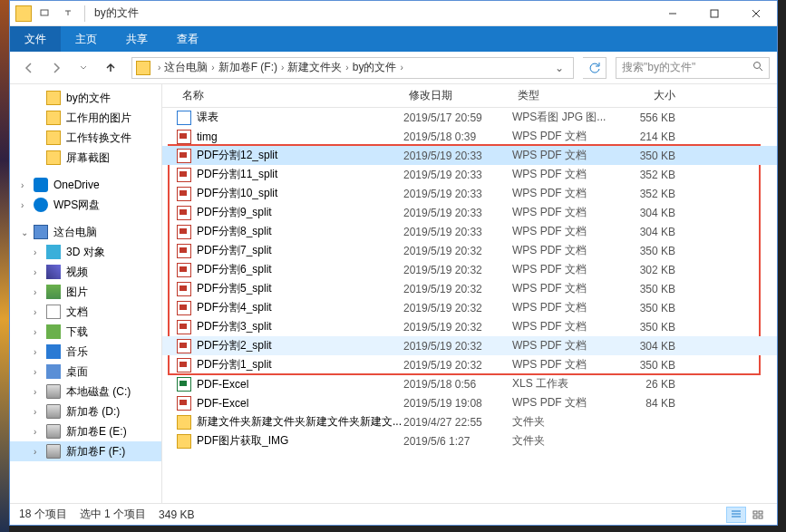 Image resolution: width=786 pixels, height=532 pixels. I want to click on expand-icon: ⌄, so click(27, 232).